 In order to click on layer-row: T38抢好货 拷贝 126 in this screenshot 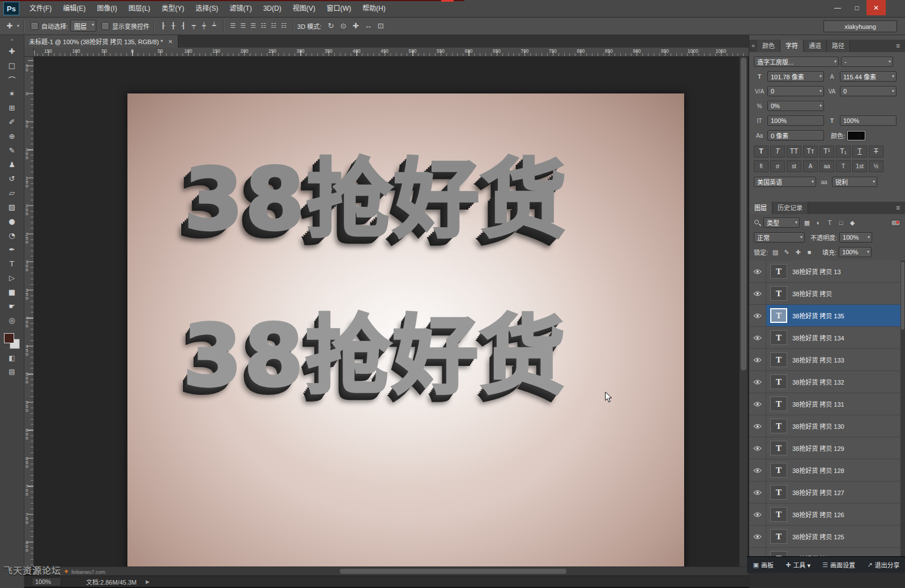, I will do `click(825, 514)`.